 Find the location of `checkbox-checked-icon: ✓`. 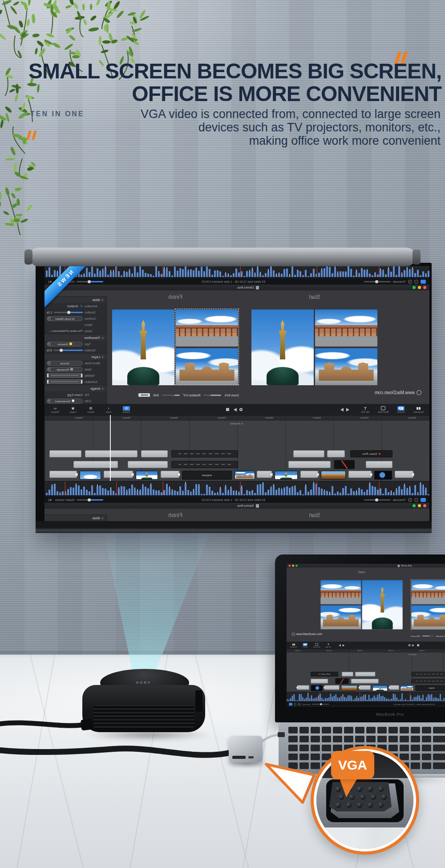

checkbox-checked-icon: ✓ is located at coordinates (81, 306).